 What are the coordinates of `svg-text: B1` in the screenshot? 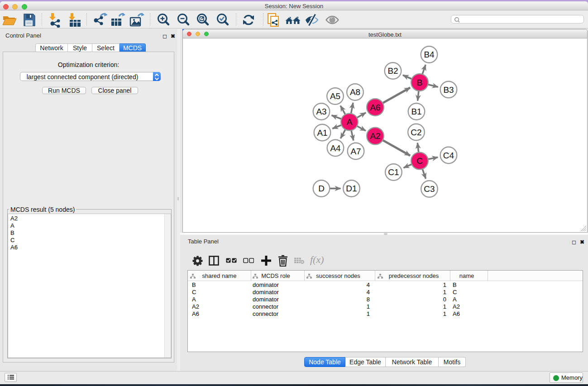 It's located at (416, 111).